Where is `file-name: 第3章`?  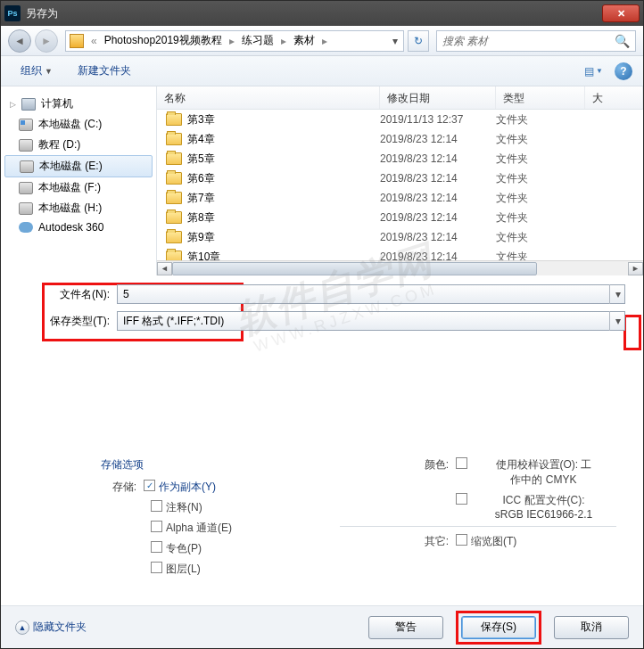 file-name: 第3章 is located at coordinates (202, 119).